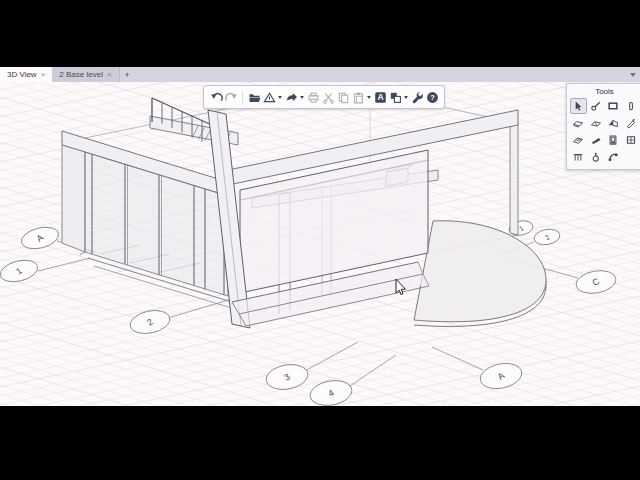  What do you see at coordinates (613, 123) in the screenshot?
I see `roof-tool-icon` at bounding box center [613, 123].